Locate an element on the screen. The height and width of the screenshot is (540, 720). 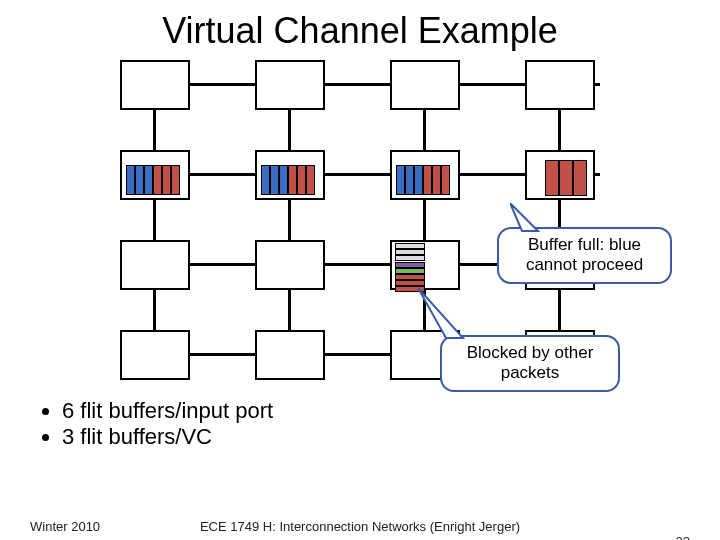
page-title: Virtual Channel Example is located at coordinates (360, 31).